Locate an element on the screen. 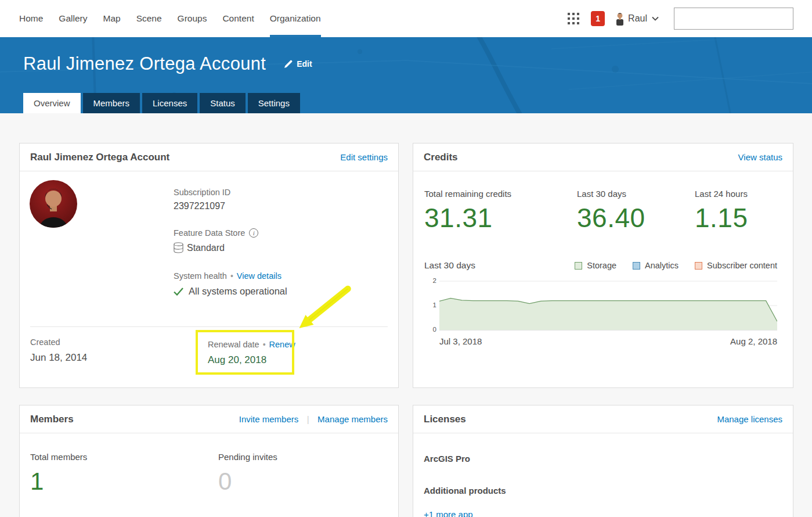  feature-data-store-value: Standard is located at coordinates (205, 248).